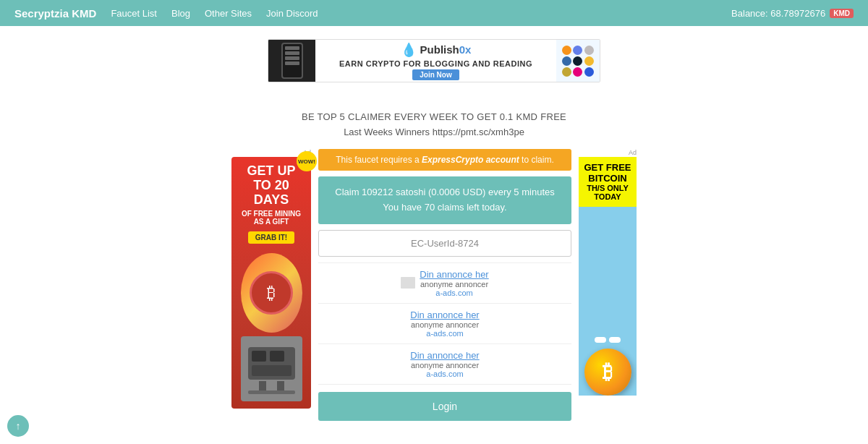 The height and width of the screenshot is (444, 868). I want to click on ad-slot-3-sub2: a-ads.com, so click(444, 374).